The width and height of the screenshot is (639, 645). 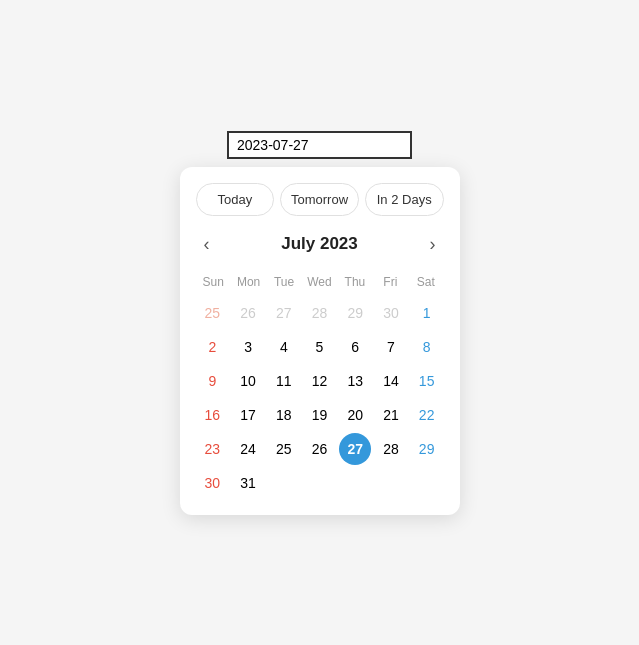 What do you see at coordinates (284, 313) in the screenshot?
I see `day-cell: 27` at bounding box center [284, 313].